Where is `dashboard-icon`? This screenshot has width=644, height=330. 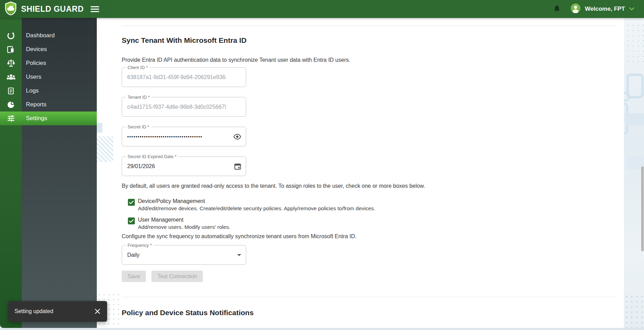 dashboard-icon is located at coordinates (11, 36).